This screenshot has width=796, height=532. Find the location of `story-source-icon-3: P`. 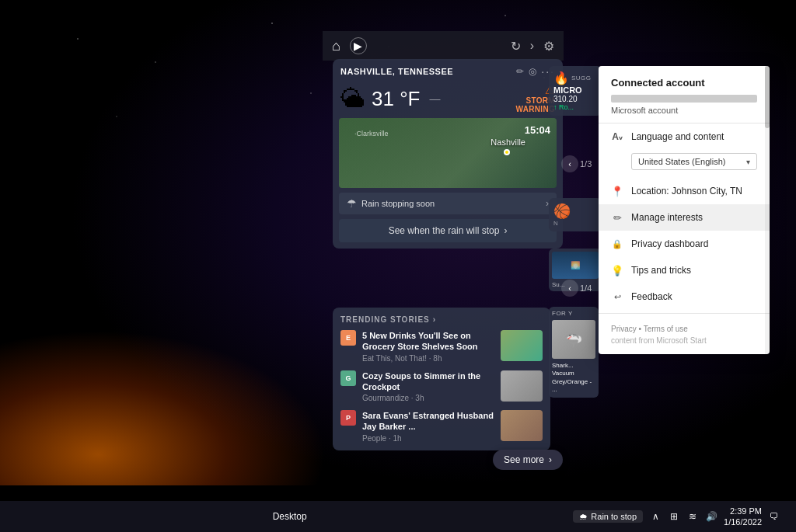

story-source-icon-3: P is located at coordinates (348, 418).